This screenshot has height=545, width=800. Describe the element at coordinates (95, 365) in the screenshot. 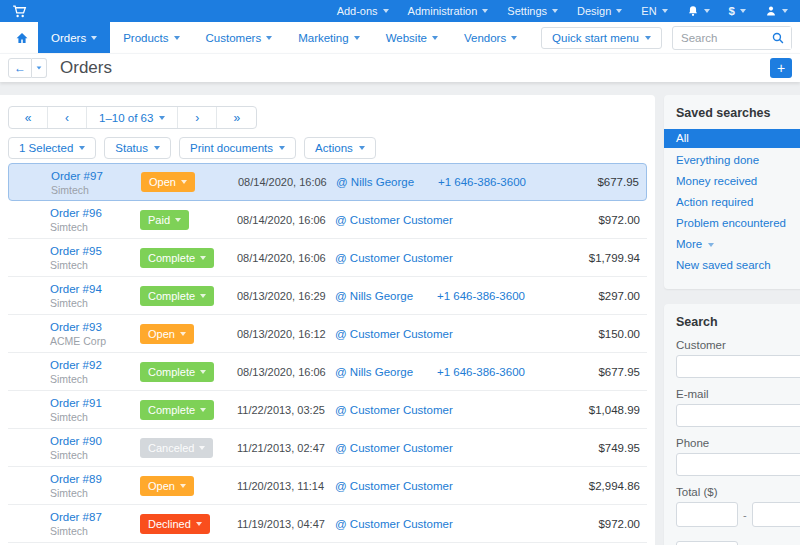

I see `order-link: Order #92` at that location.